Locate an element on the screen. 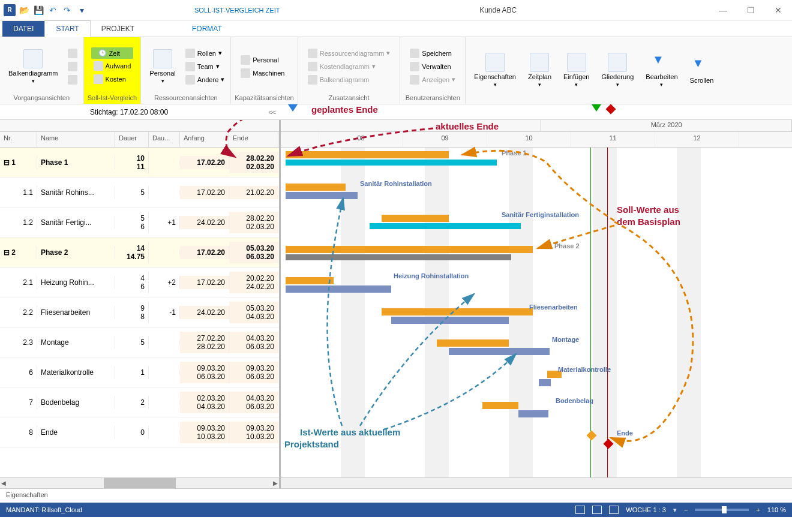 This screenshot has width=792, height=532. bar-boden-plan is located at coordinates (500, 405).